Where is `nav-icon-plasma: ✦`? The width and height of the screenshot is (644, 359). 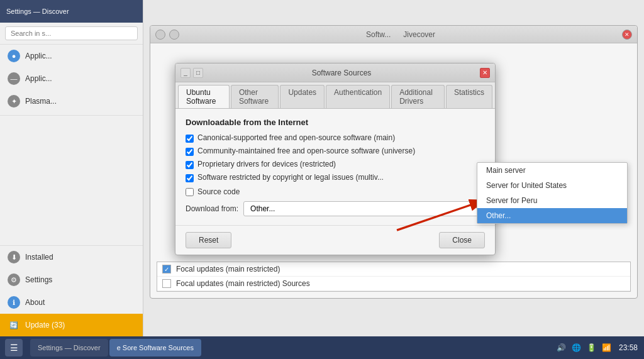 nav-icon-plasma: ✦ is located at coordinates (14, 101).